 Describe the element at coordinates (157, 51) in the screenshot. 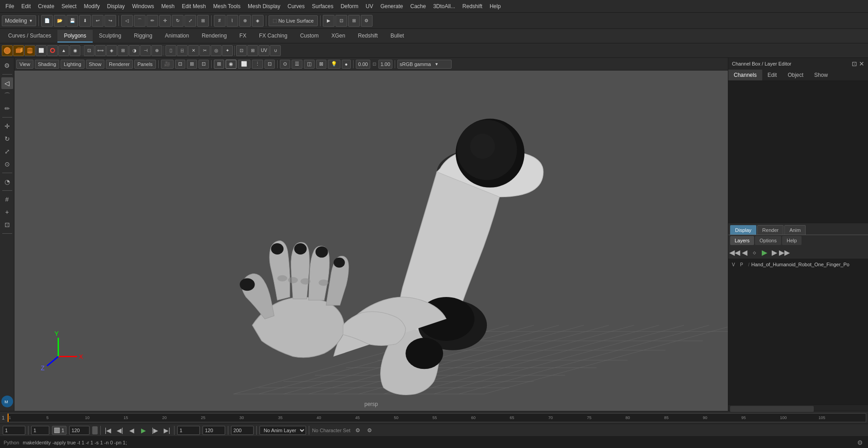

I see `boolean-icon-btn: ⊕` at that location.